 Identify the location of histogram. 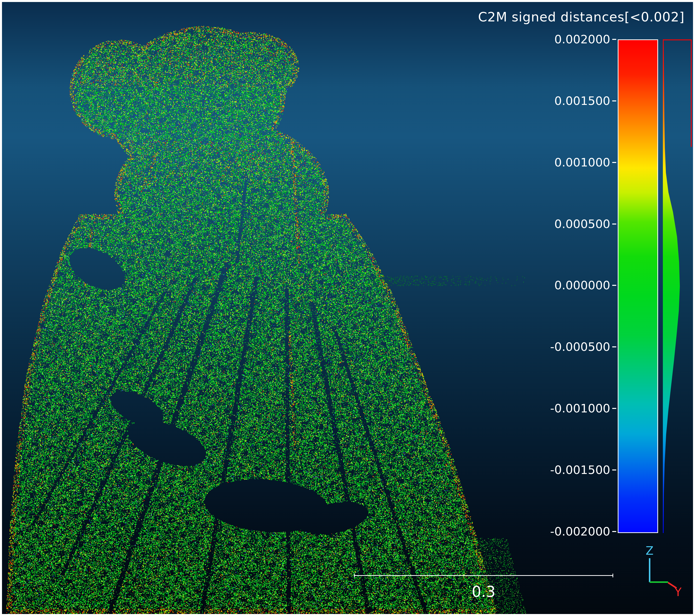
(677, 286).